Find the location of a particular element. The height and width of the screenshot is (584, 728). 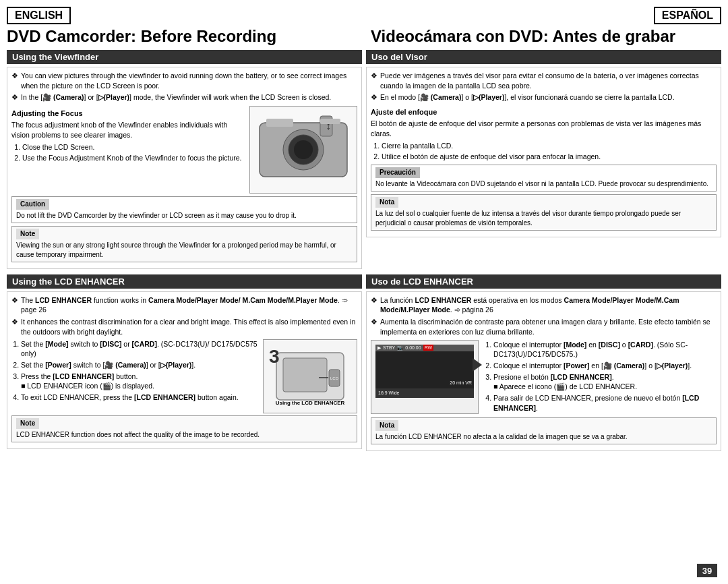

lcd-section-header-en: Using the LCD ENHANCER is located at coordinates (185, 282).